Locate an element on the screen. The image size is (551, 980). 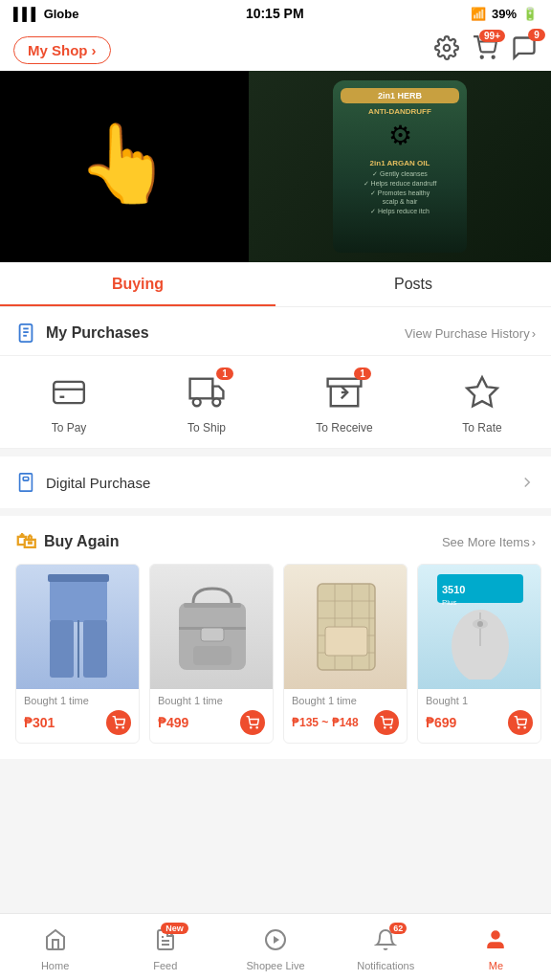
to-receive-icon is located at coordinates (344, 392).